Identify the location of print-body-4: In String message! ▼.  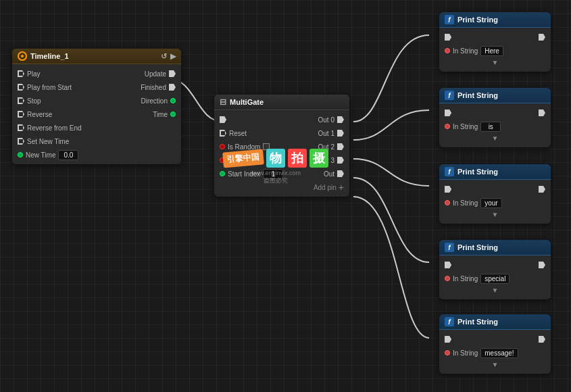
(495, 351).